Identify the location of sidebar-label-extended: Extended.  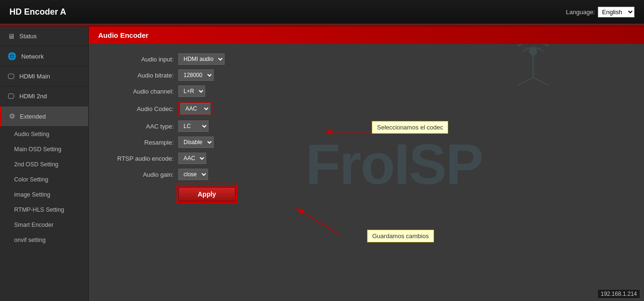
(33, 116).